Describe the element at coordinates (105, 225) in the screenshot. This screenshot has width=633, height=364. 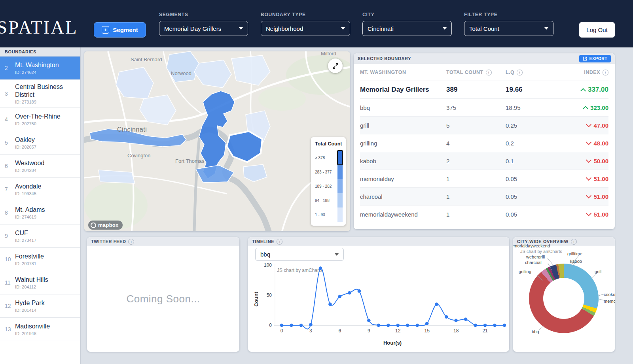
I see `mapbox-logo: mapbox` at that location.